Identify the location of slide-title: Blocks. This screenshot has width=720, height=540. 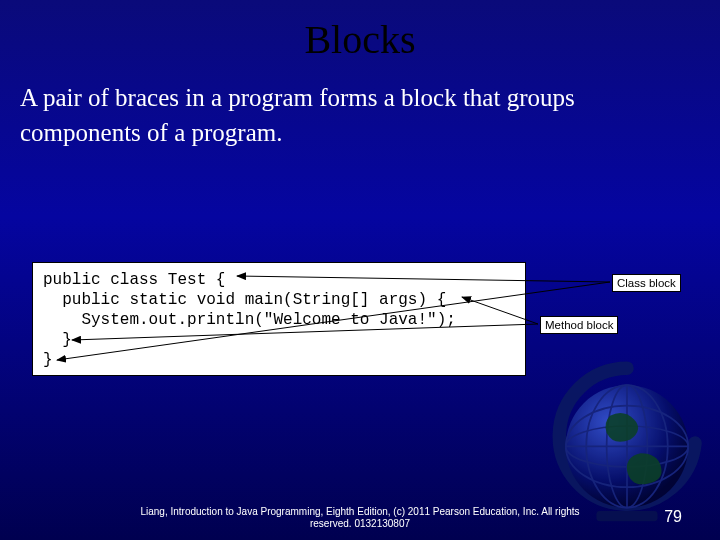
(360, 36).